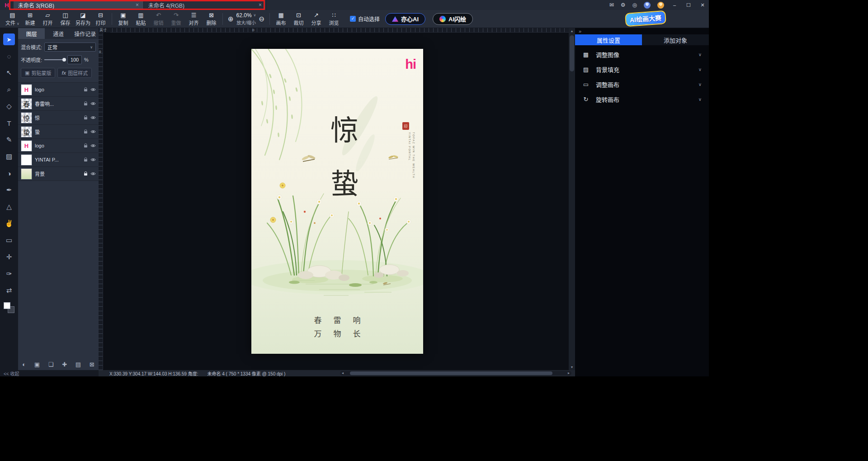  I want to click on tools-collapse-button: << 收起, so click(49, 373).